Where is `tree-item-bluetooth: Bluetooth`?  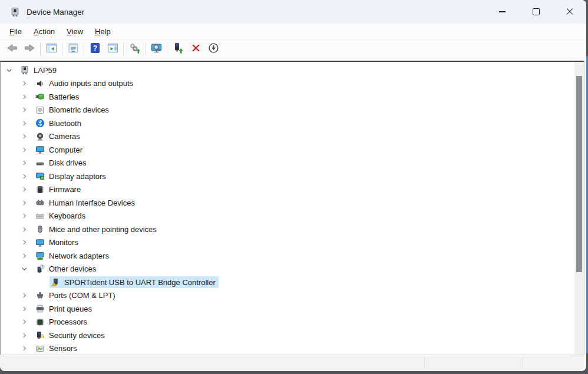
tree-item-bluetooth: Bluetooth is located at coordinates (288, 124).